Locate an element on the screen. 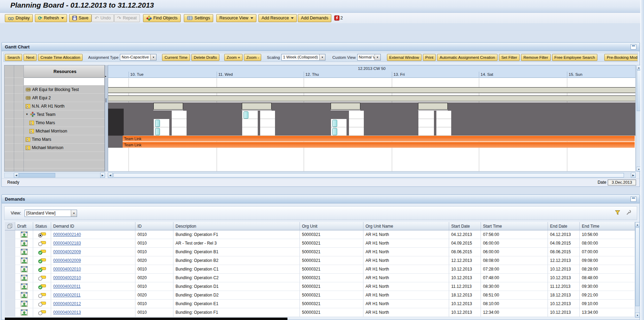  splitter-handle: ▸ •••• is located at coordinates (106, 118).